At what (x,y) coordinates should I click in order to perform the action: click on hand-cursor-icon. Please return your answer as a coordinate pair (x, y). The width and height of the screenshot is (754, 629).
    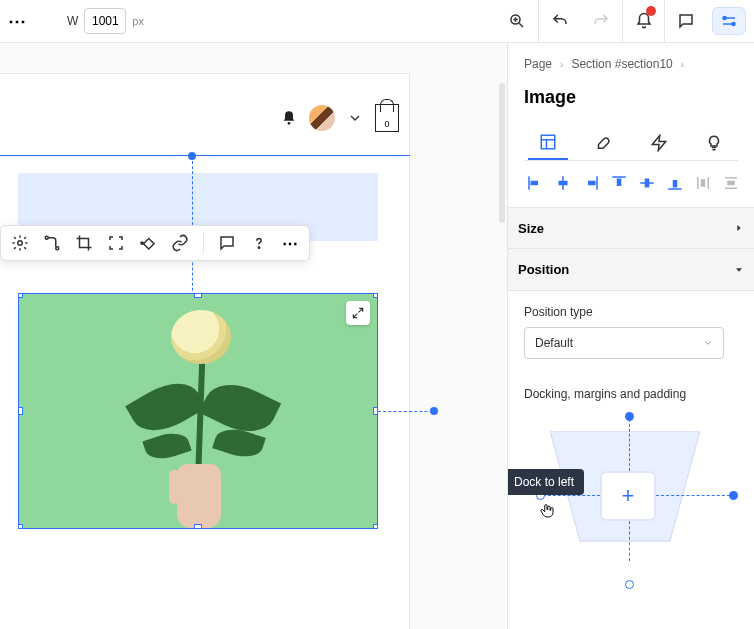
    Looking at the image, I should click on (547, 511).